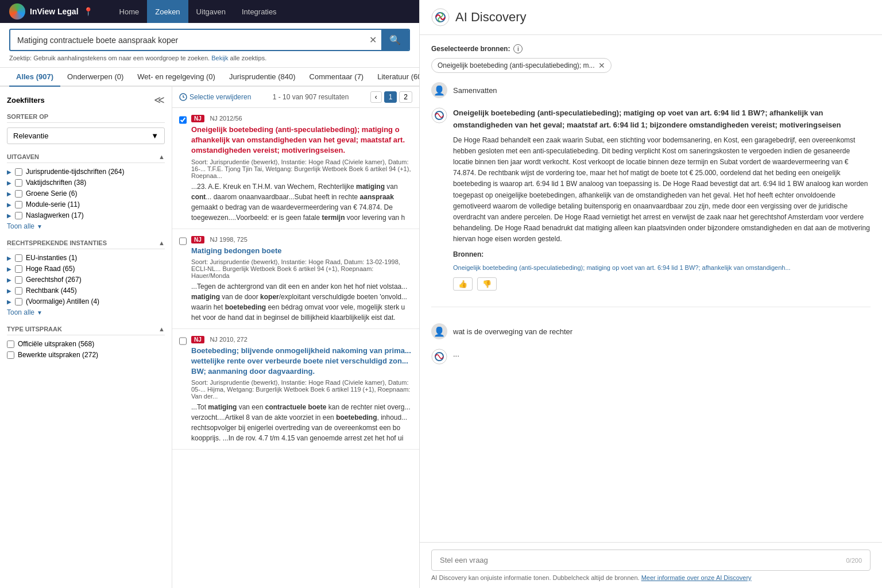 The height and width of the screenshot is (588, 882). What do you see at coordinates (210, 11) in the screenshot?
I see `app-header: InView Legal 📍 Home Zoeken Uitgaven Inte…` at bounding box center [210, 11].